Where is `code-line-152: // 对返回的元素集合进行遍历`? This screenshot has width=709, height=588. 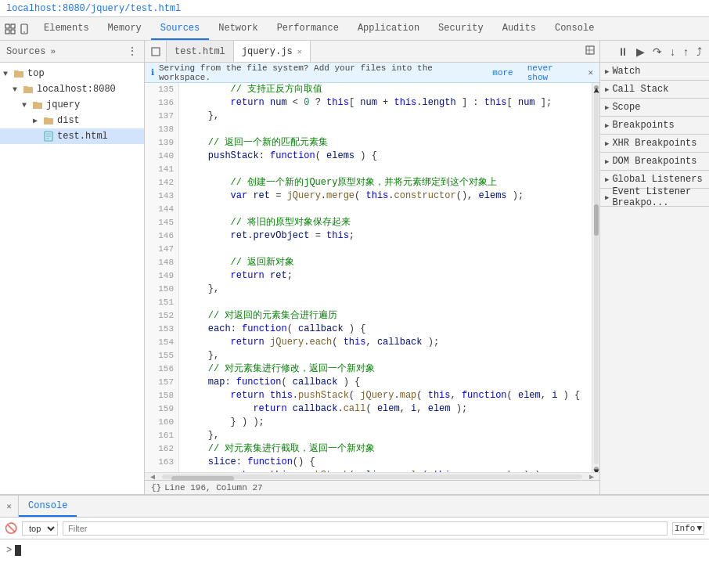 code-line-152: // 对返回的元素集合进行遍历 is located at coordinates (385, 316).